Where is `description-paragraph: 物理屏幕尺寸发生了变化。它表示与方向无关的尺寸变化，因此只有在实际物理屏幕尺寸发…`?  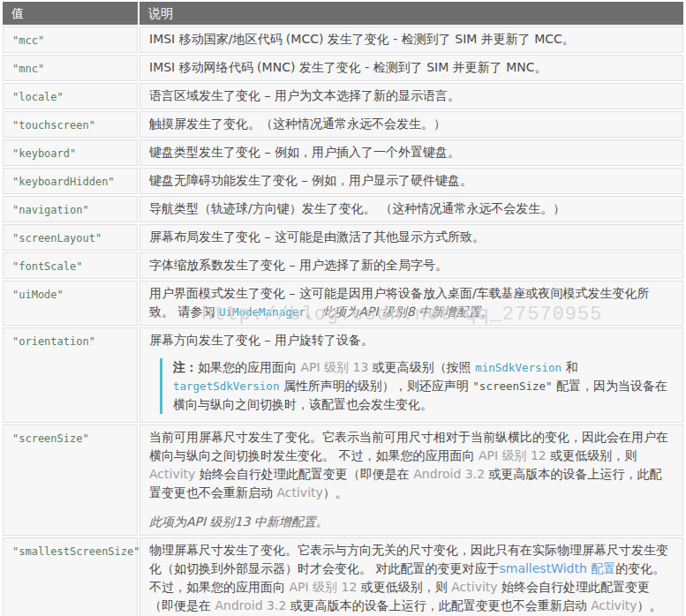 description-paragraph: 物理屏幕尺寸发生了变化。它表示与方向无关的尺寸变化，因此只有在实际物理屏幕尺寸发… is located at coordinates (411, 578).